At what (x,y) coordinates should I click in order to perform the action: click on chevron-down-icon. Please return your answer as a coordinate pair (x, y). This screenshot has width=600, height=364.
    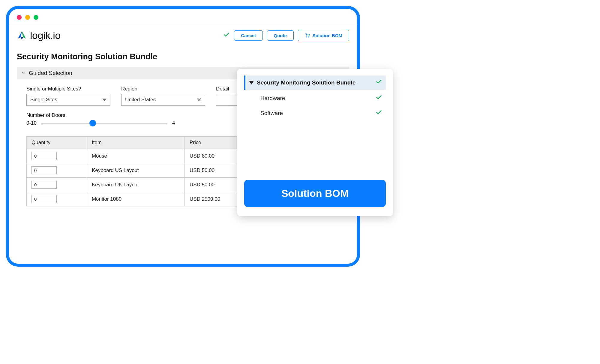
    Looking at the image, I should click on (23, 73).